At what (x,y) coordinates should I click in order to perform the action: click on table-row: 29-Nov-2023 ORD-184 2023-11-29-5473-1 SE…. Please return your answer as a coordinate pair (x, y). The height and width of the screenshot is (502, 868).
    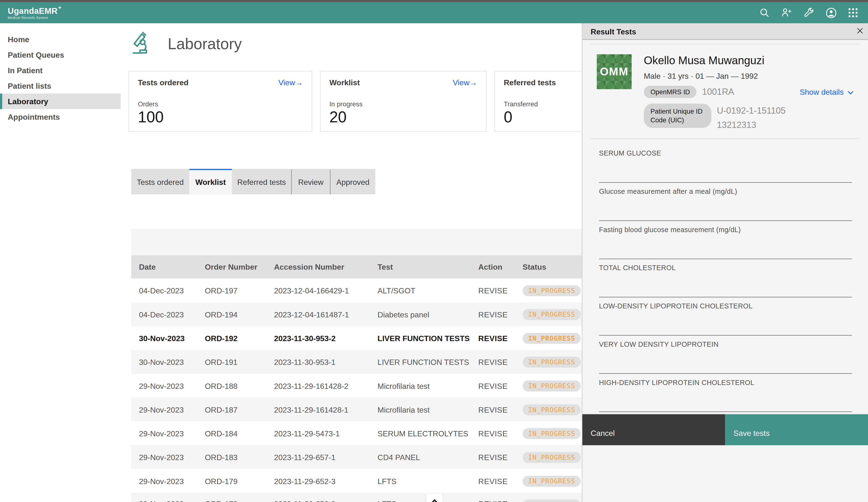
    Looking at the image, I should click on (357, 433).